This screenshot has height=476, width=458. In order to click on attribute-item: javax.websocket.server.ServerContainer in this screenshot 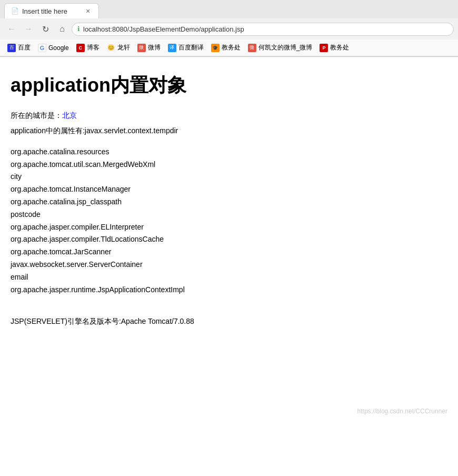, I will do `click(229, 265)`.